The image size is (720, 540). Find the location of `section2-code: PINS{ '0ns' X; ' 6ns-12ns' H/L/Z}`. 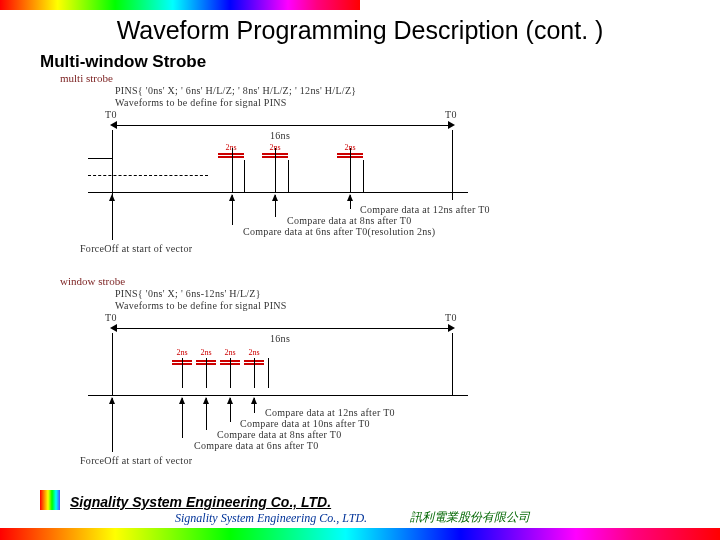

section2-code: PINS{ '0ns' X; ' 6ns-12ns' H/L/Z} is located at coordinates (188, 294).